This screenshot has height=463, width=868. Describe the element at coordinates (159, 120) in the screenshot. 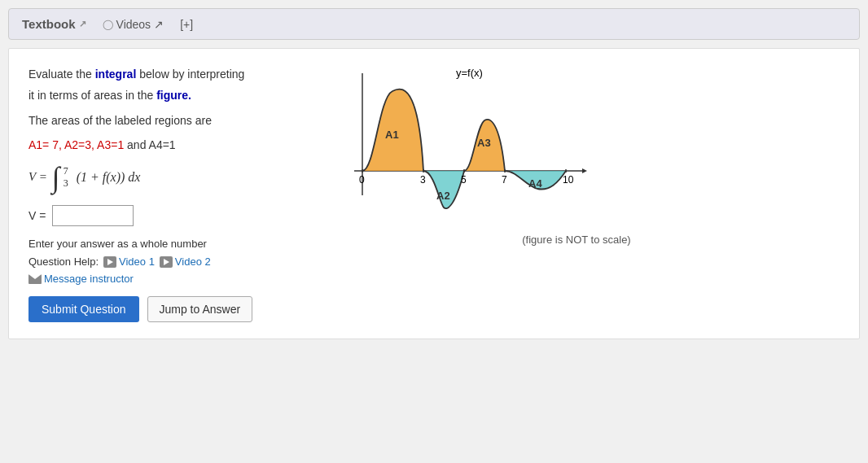

I see `problem-line3: The areas of the labeled regions are` at that location.